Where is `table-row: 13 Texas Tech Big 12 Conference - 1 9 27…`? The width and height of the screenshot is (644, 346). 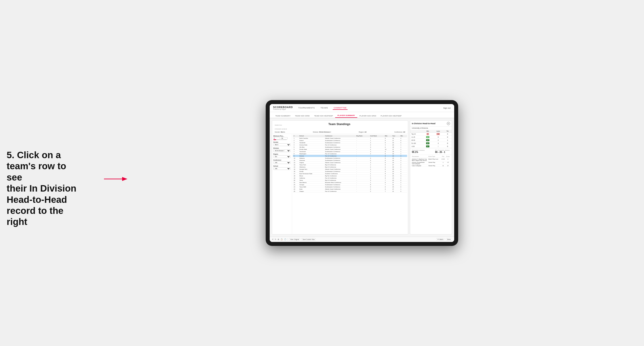 table-row: 13 Texas Tech Big 12 Conference - 1 9 27… is located at coordinates (350, 165).